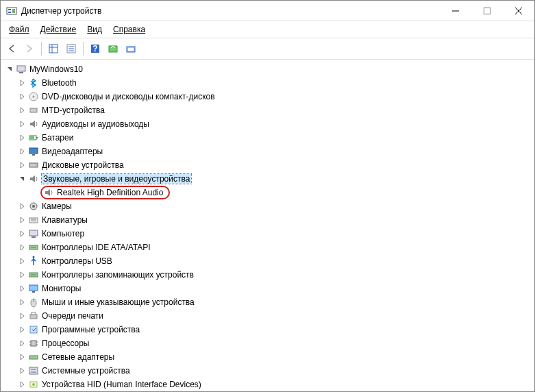  I want to click on tree-item: Клавиатуры, so click(267, 220).